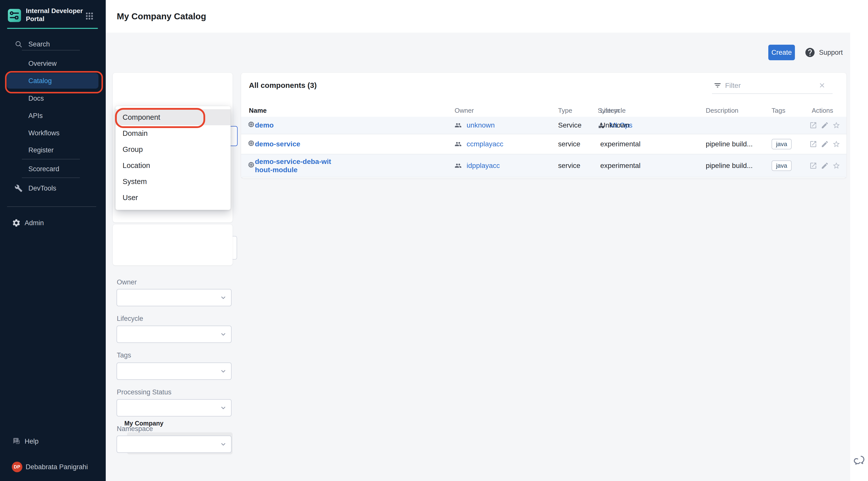 The height and width of the screenshot is (481, 868). Describe the element at coordinates (44, 133) in the screenshot. I see `sidebar-item-label: Workflows` at that location.